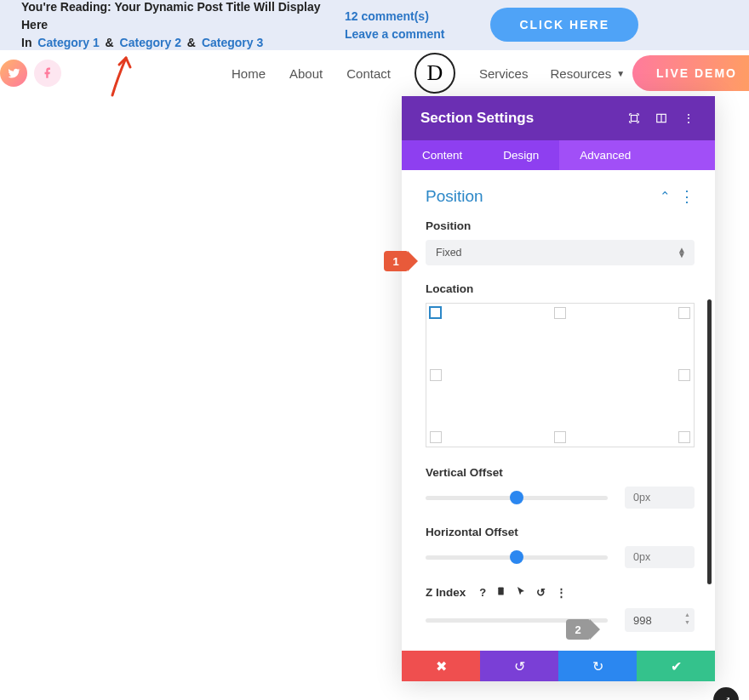  I want to click on location-label: Location, so click(560, 289).